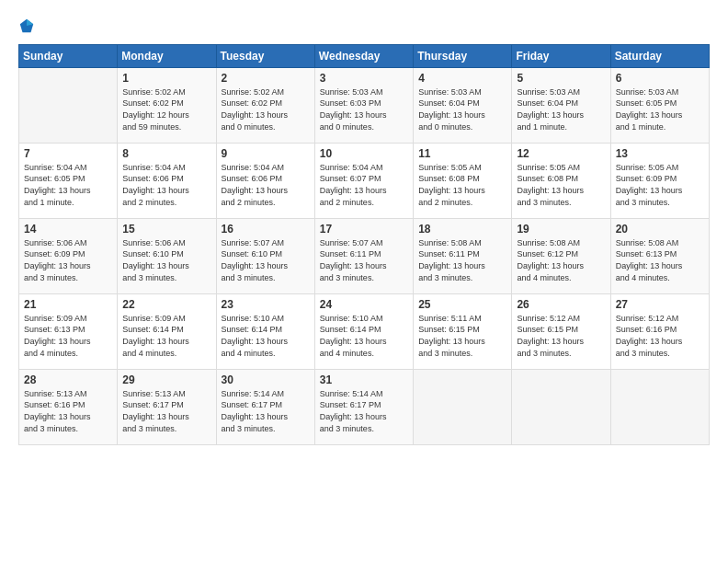 This screenshot has height=563, width=728. What do you see at coordinates (364, 78) in the screenshot?
I see `day-number: 3` at bounding box center [364, 78].